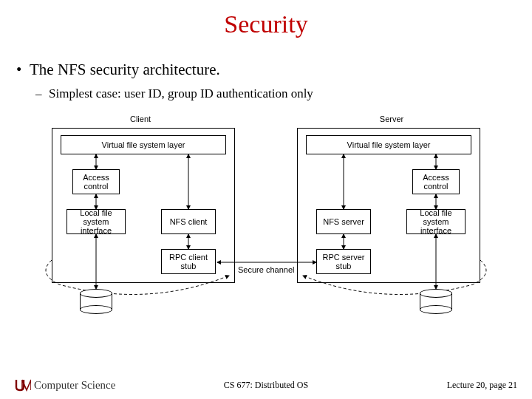 The height and width of the screenshot is (399, 532). I want to click on content-area: • The NFS security architecture. – Simpl…, so click(266, 81).